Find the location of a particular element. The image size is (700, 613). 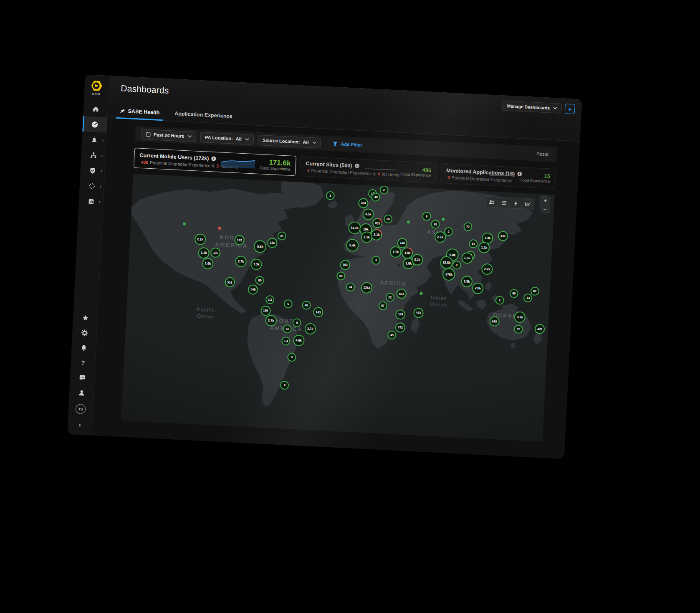

siren-icon is located at coordinates (94, 140).